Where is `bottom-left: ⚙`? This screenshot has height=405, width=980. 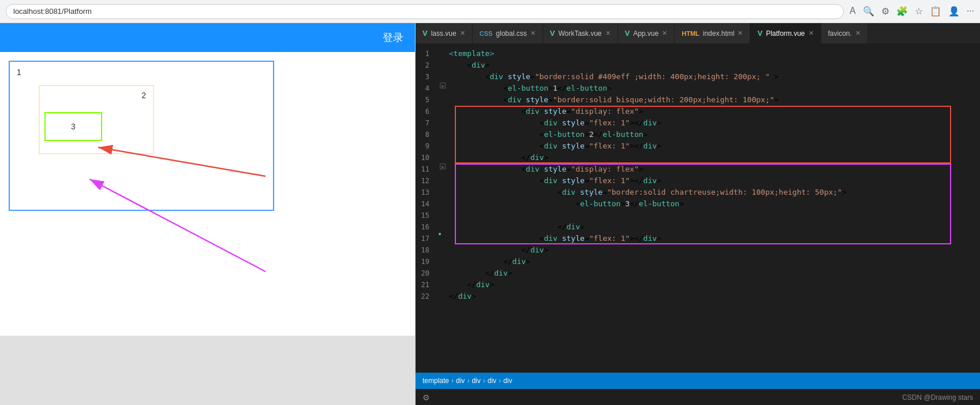 bottom-left: ⚙ is located at coordinates (426, 397).